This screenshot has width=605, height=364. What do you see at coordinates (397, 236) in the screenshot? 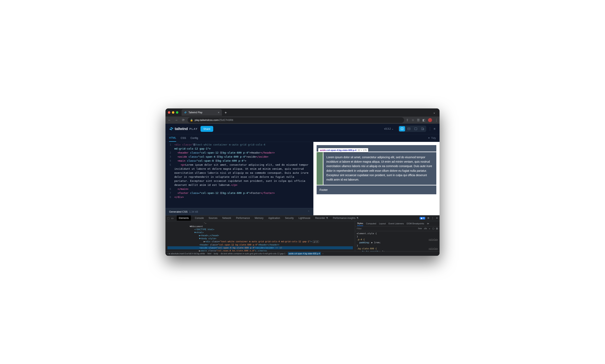
I see `devtools-styles-pane: Styles Computed Layout Event Listeners D…` at bounding box center [397, 236].